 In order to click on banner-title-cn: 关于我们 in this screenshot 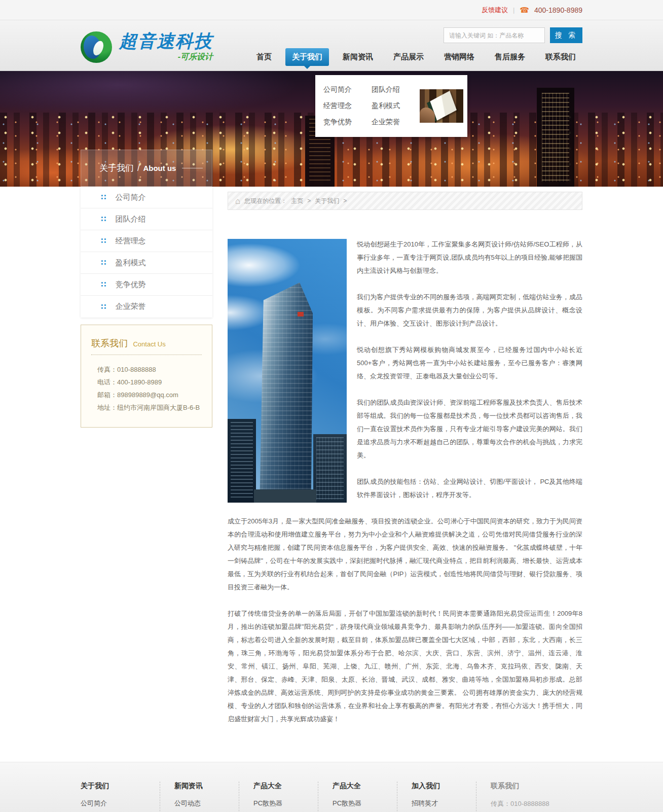, I will do `click(117, 168)`.